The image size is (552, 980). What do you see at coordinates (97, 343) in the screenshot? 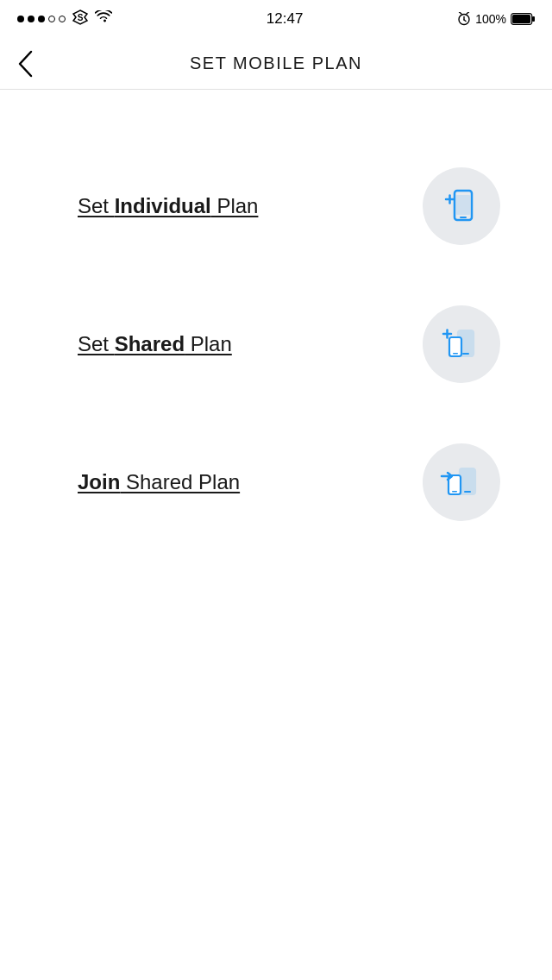
I see `label-pre-shared: Set` at bounding box center [97, 343].